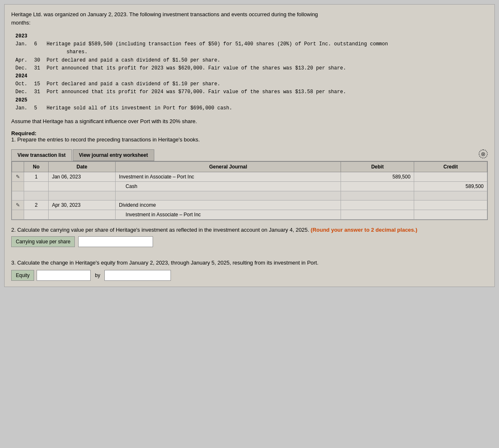  What do you see at coordinates (252, 84) in the screenshot?
I see `oct-transaction: Oct. 15 Port declared and paid a cash di…` at bounding box center [252, 84].